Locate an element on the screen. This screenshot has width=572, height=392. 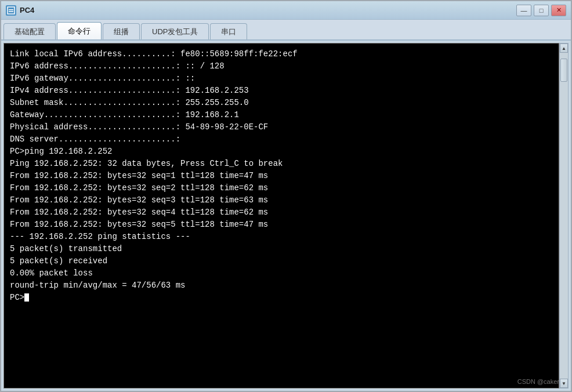
close-button: ✕ is located at coordinates (559, 10).